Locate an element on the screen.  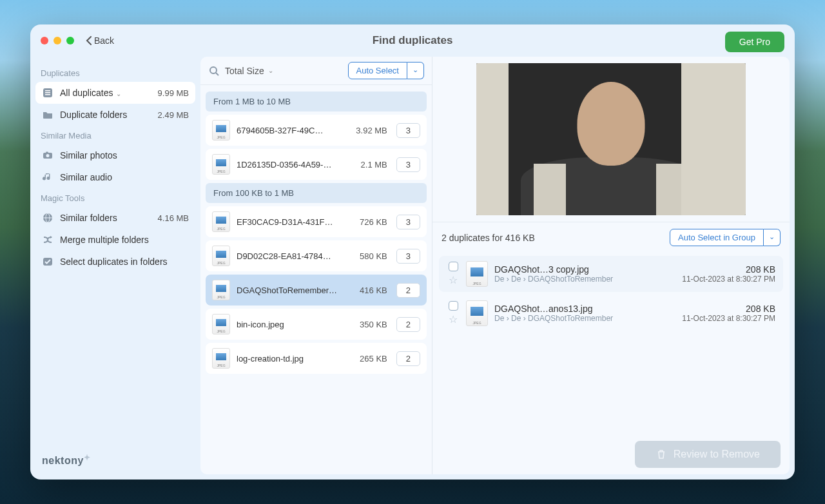
file-name: EF30CAC9-D31A-431F… is located at coordinates (295, 222).